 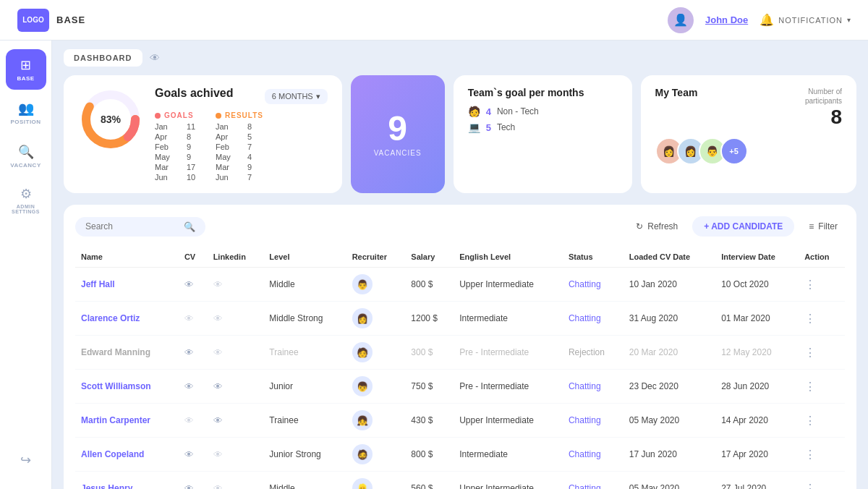 What do you see at coordinates (26, 65) in the screenshot?
I see `grid-icon: ⊞` at bounding box center [26, 65].